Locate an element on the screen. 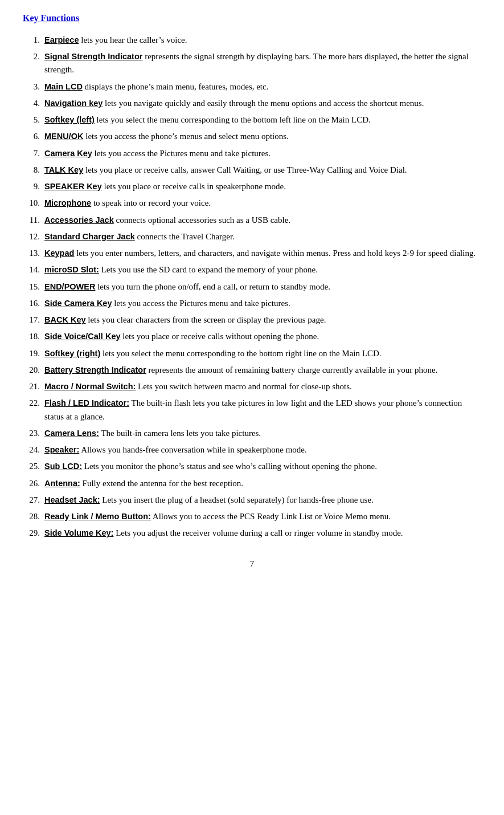 This screenshot has width=504, height=815. item-desc: lets you access the phone’s menus and se… is located at coordinates (186, 136).